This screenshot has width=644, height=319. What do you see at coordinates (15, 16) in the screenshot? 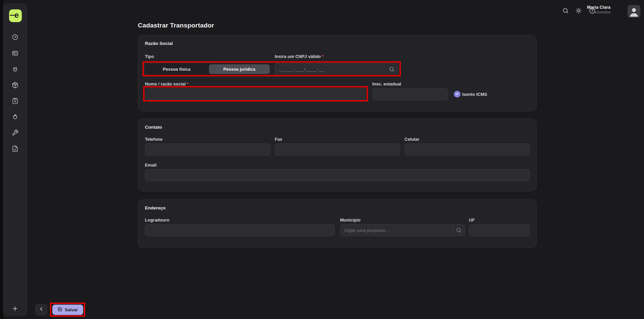
I see `app-logo: e` at bounding box center [15, 16].